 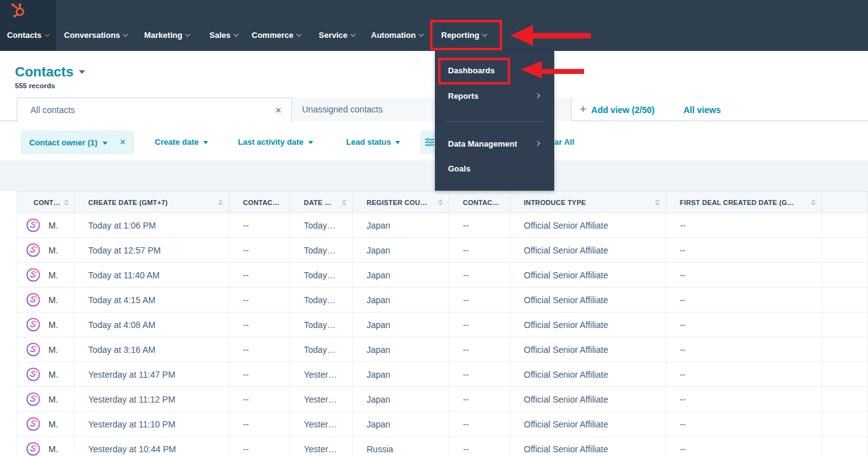 I want to click on cell-register-country: Japan, so click(x=401, y=299).